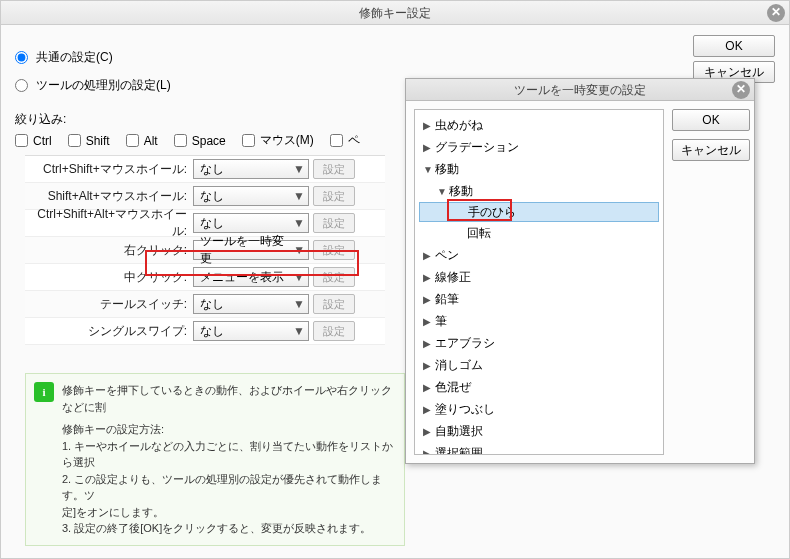  I want to click on filter-alt: Alt, so click(142, 140).